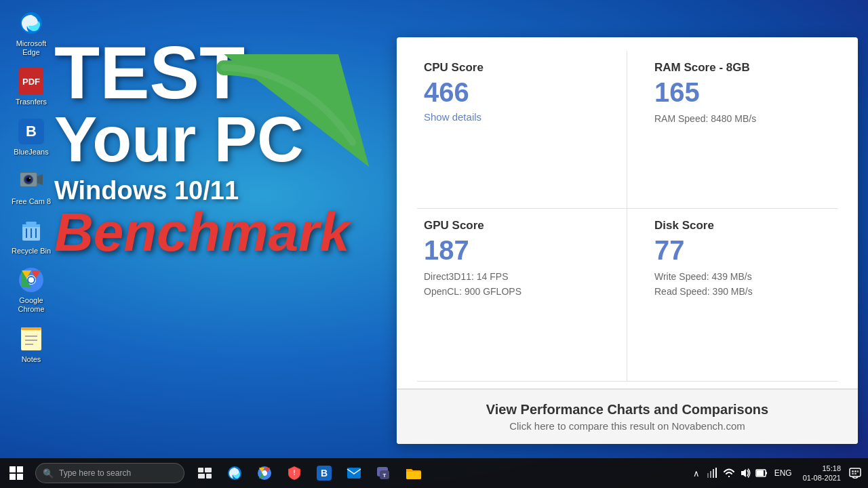 Image resolution: width=868 pixels, height=488 pixels. I want to click on transfers-icon: PDF Trasnfers, so click(31, 87).